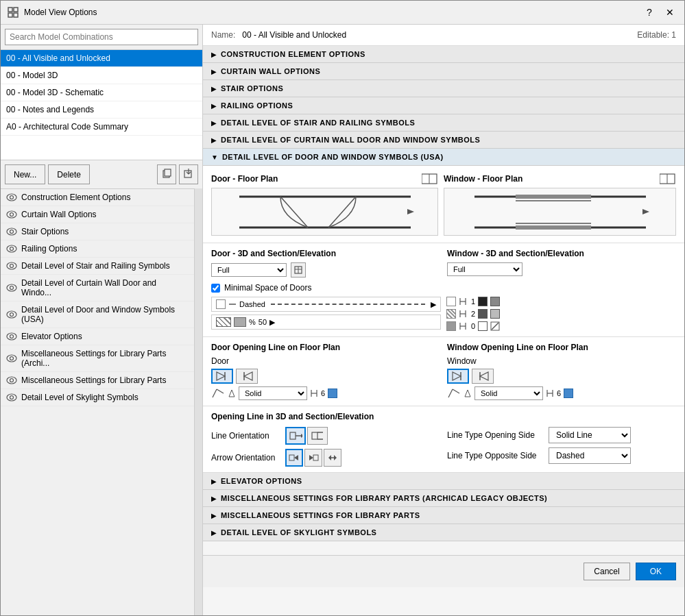 Image resolution: width=685 pixels, height=616 pixels. I want to click on list-item: 00 - All Visible and Unlocked, so click(101, 59).